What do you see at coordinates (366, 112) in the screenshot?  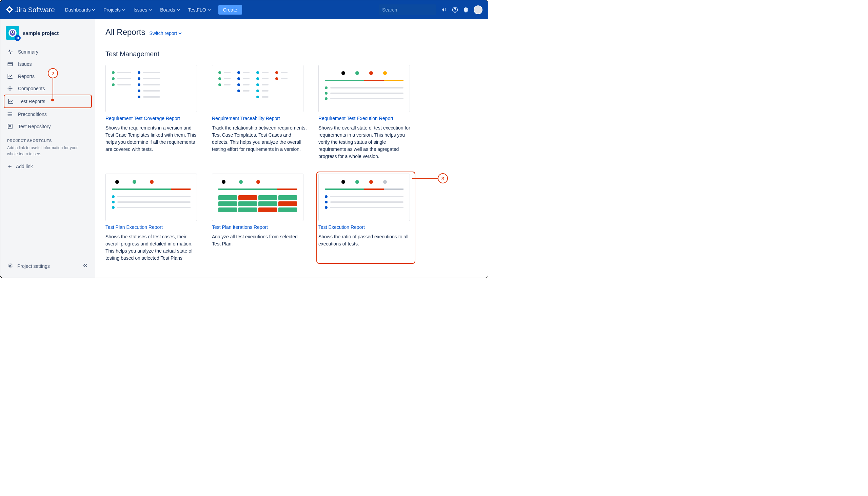 I see `card-requirement-execution: Requirement Test Execution Report Shows …` at bounding box center [366, 112].